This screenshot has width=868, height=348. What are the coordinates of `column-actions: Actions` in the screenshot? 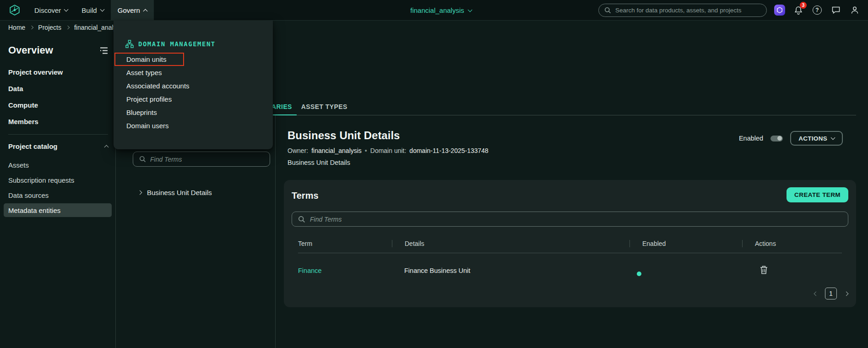 It's located at (792, 244).